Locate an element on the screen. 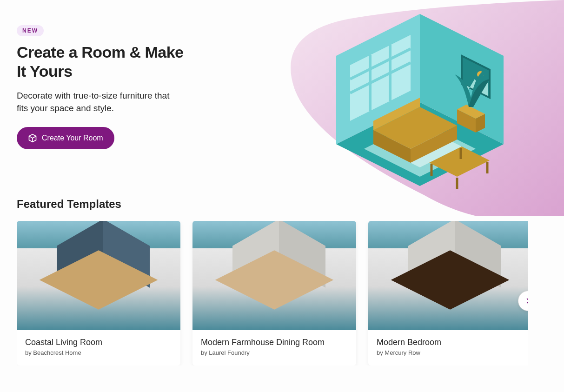  template-byline: by Beachcrest Home is located at coordinates (99, 352).